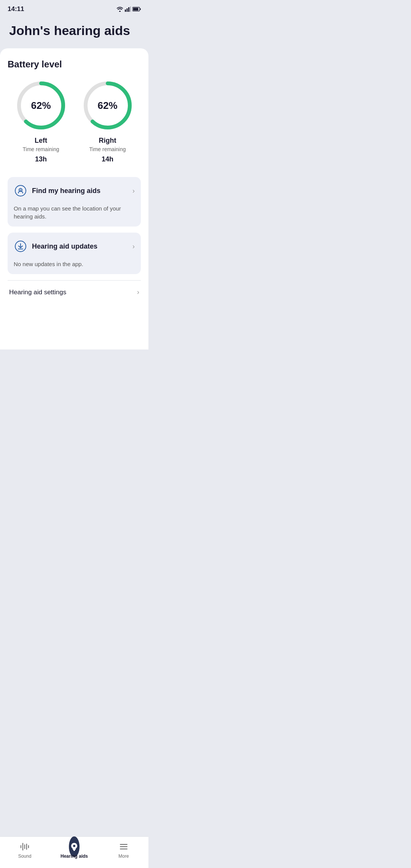 This screenshot has width=411, height=868. Describe the element at coordinates (134, 191) in the screenshot. I see `find-card-chevron: ›` at that location.